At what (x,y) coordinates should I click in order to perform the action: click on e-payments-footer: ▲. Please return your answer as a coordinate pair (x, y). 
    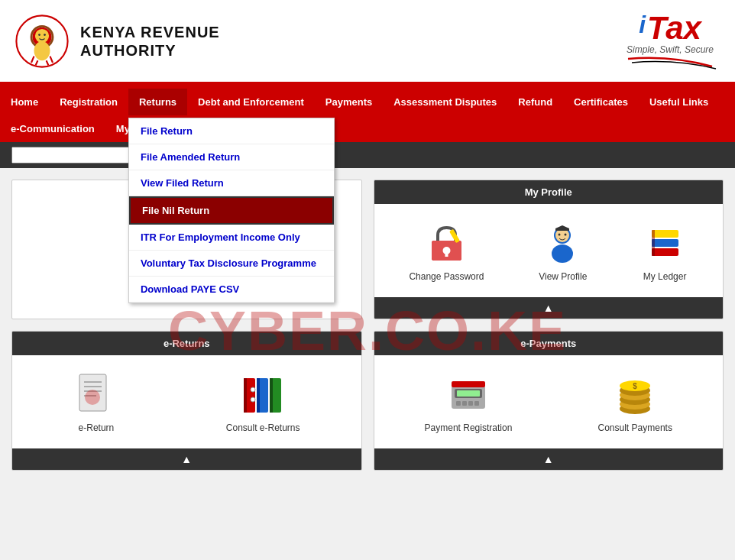
    Looking at the image, I should click on (549, 459).